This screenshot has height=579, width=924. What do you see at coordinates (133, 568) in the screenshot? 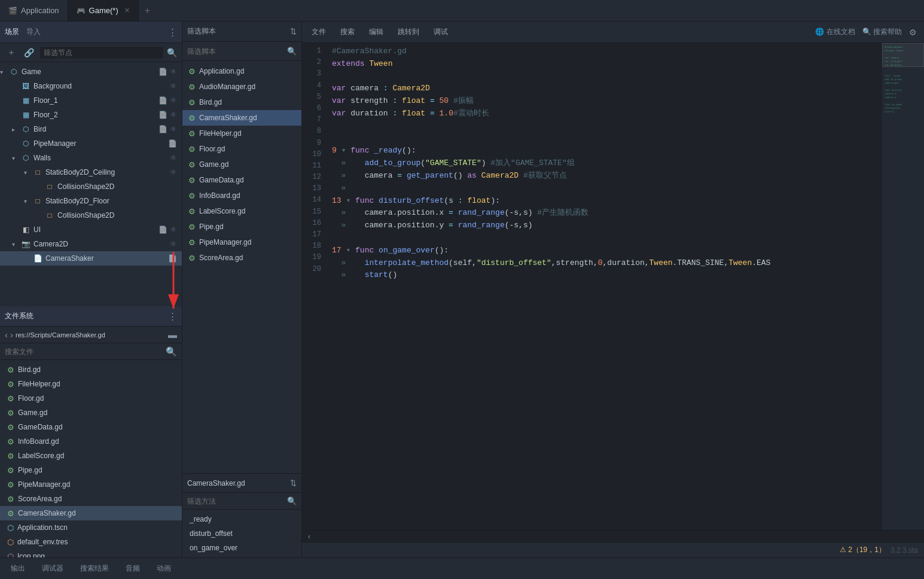
I see `audio-tab: 音频` at bounding box center [133, 568].